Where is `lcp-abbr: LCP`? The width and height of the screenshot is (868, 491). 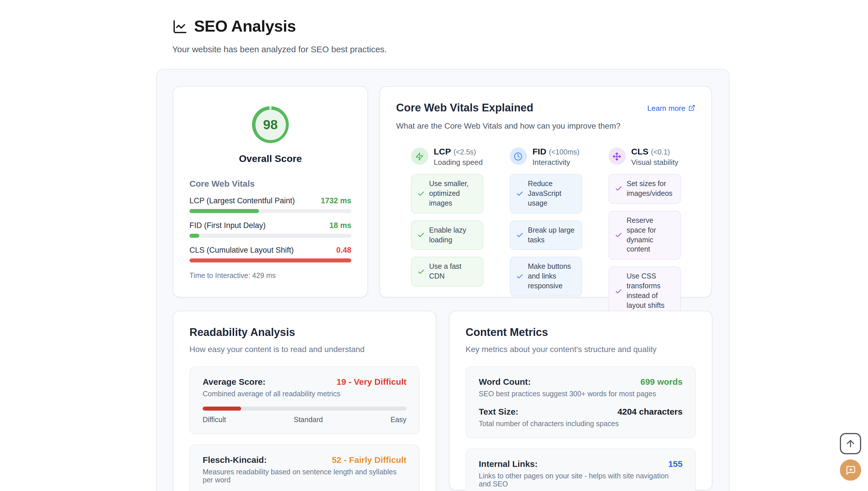
lcp-abbr: LCP is located at coordinates (442, 151).